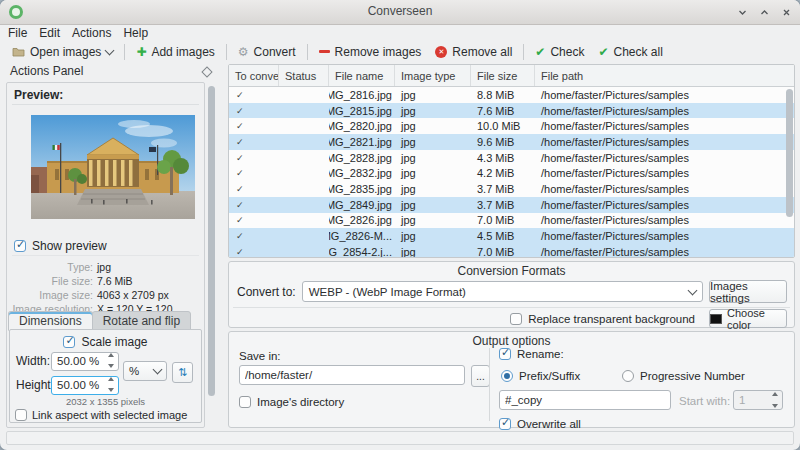 This screenshot has width=800, height=450. What do you see at coordinates (92, 33) in the screenshot?
I see `menu-actions: Actions` at bounding box center [92, 33].